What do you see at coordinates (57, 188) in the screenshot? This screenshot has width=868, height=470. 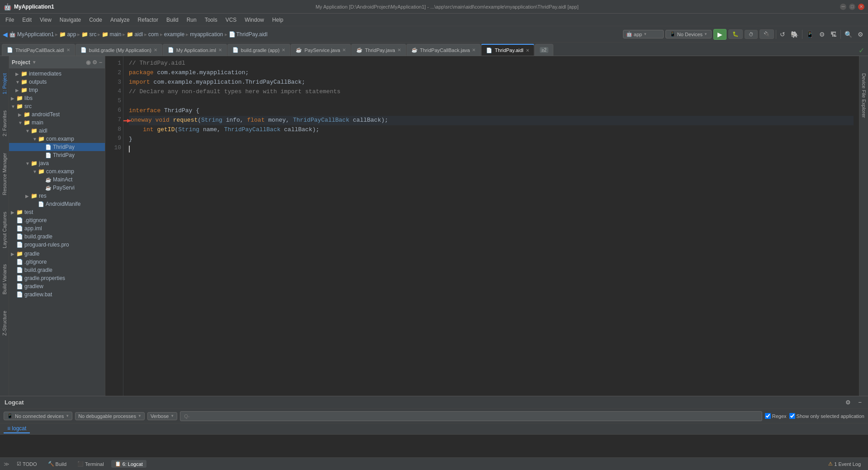 I see `tree-item-payservi: ☕ PayServi` at bounding box center [57, 188].